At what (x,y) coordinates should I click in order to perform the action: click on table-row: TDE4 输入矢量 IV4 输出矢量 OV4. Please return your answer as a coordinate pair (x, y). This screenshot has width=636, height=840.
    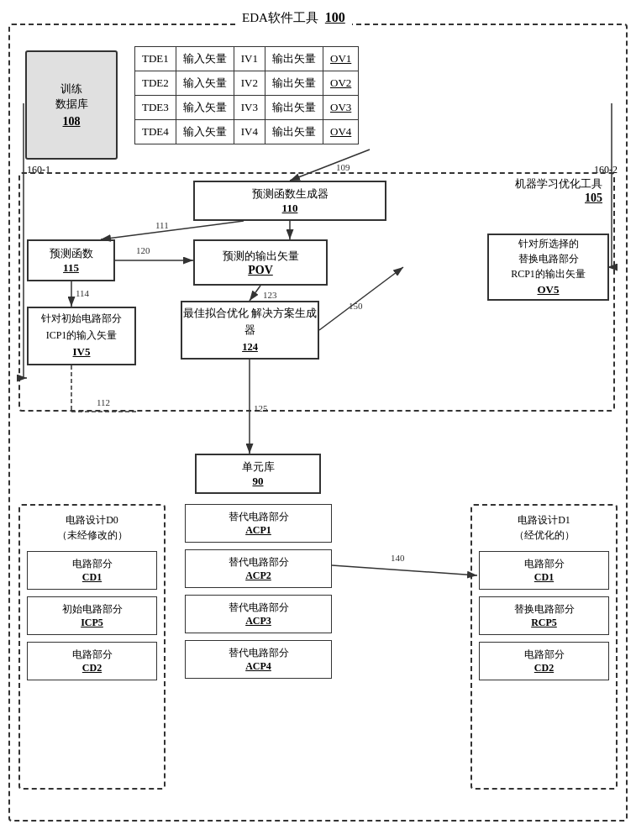
    Looking at the image, I should click on (247, 133).